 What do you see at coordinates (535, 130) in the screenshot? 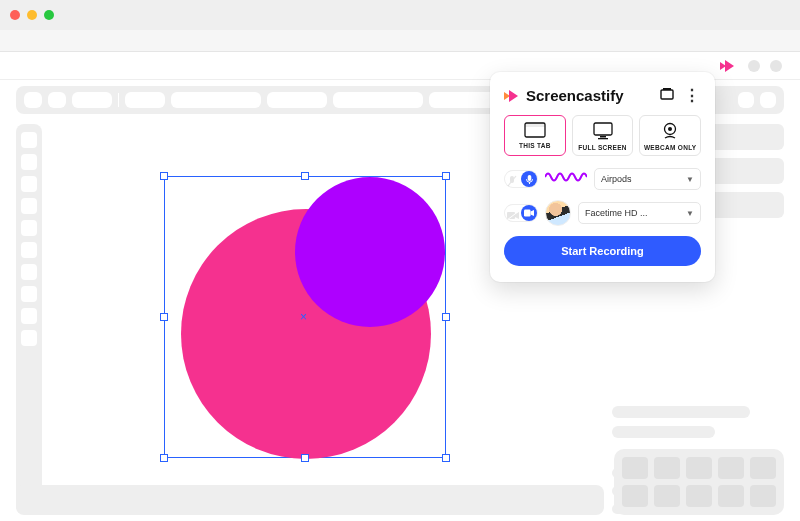
I see `tab-icon` at bounding box center [535, 130].